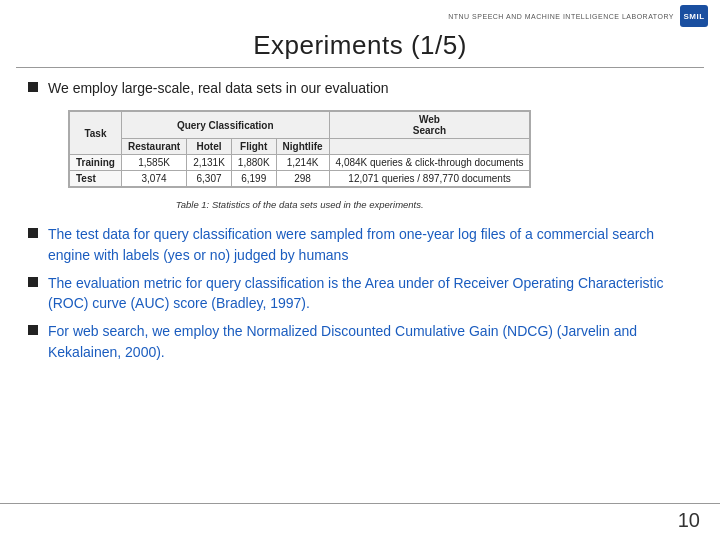  What do you see at coordinates (218, 88) in the screenshot?
I see `bullet-text-1: We employ large-scale, real data sets in…` at bounding box center [218, 88].